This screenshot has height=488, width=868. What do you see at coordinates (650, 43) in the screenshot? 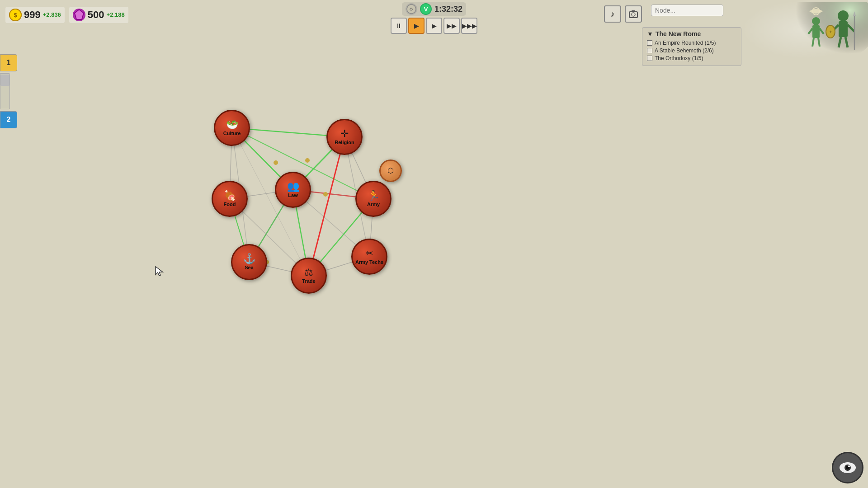
I see `objective-1-checkbox` at bounding box center [650, 43].